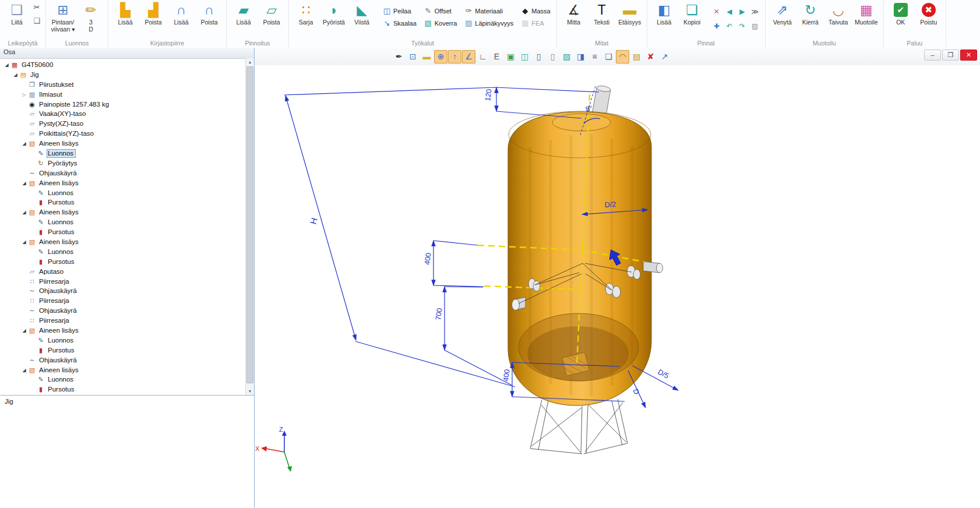  Describe the element at coordinates (428, 259) in the screenshot. I see `dim-400-upper-label: 400` at that location.